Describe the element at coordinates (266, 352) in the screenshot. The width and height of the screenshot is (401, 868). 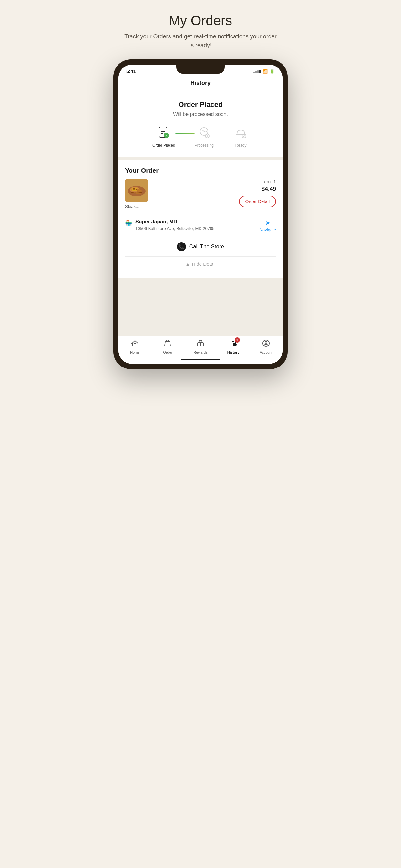
I see `nav-label-account: Account` at that location.